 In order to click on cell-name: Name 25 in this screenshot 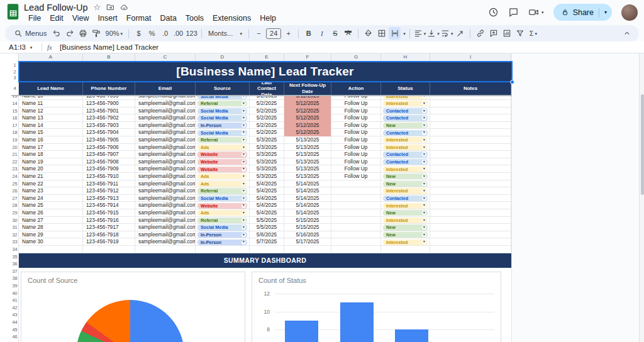, I will do `click(51, 206)`.